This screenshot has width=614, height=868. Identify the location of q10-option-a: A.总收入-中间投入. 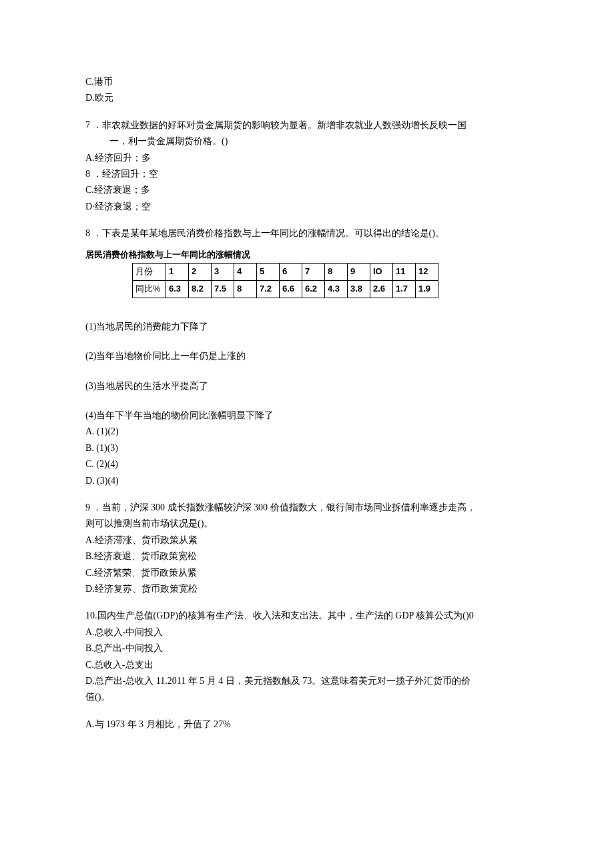
(307, 632).